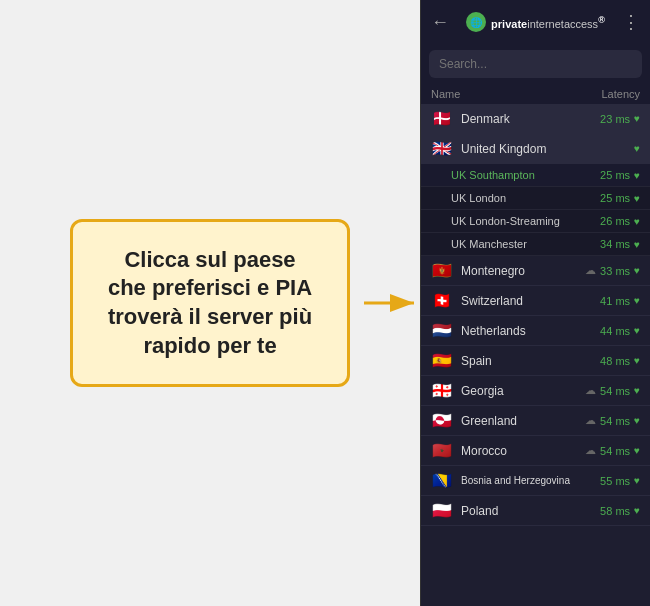 Image resolution: width=650 pixels, height=606 pixels. Describe the element at coordinates (526, 175) in the screenshot. I see `uk-southampton-name: UK Southampton` at that location.